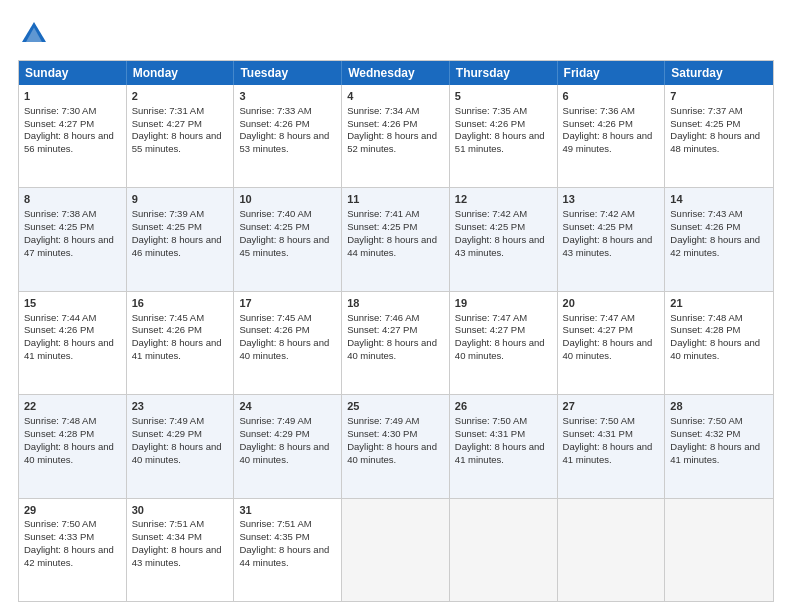  I want to click on day-number: 26, so click(504, 406).